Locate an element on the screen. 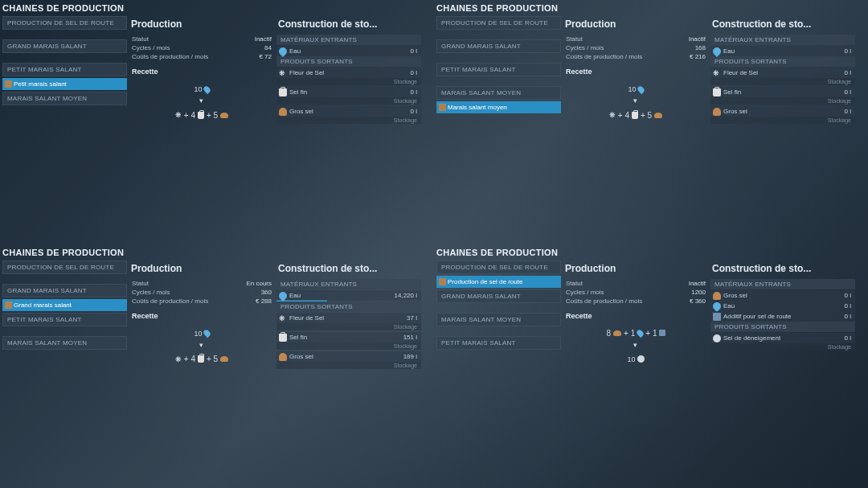  recipe-qty: 10 is located at coordinates (631, 359).